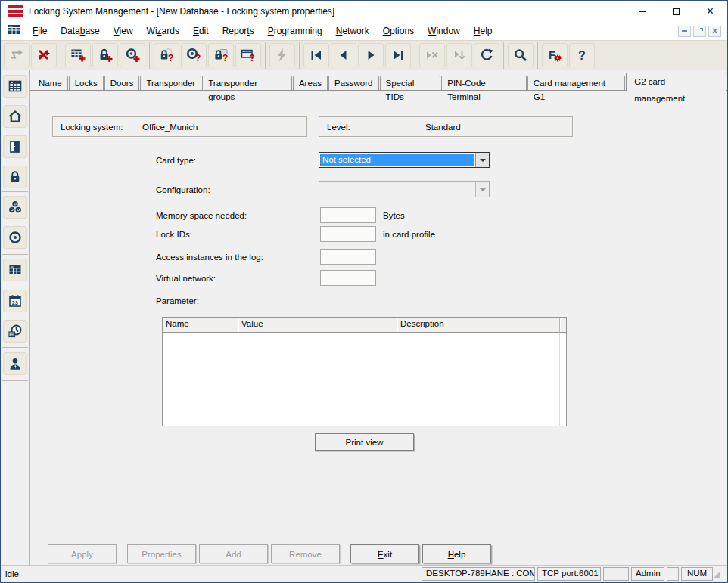 The image size is (728, 583). What do you see at coordinates (714, 32) in the screenshot?
I see `mdi-close-button: ×` at bounding box center [714, 32].